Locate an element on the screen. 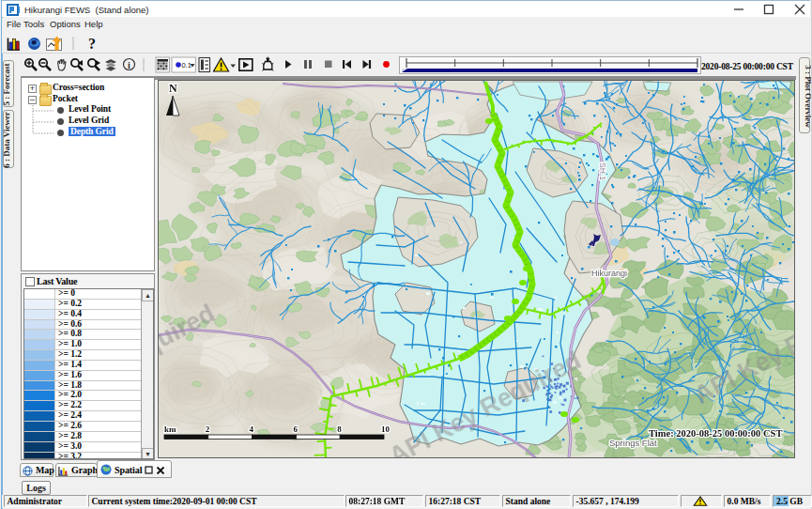 Image resolution: width=812 pixels, height=509 pixels. svg-text: 0.1 is located at coordinates (187, 66).